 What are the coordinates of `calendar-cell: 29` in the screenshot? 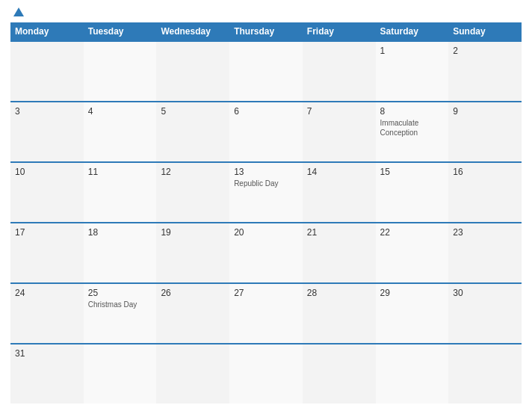 It's located at (412, 314).